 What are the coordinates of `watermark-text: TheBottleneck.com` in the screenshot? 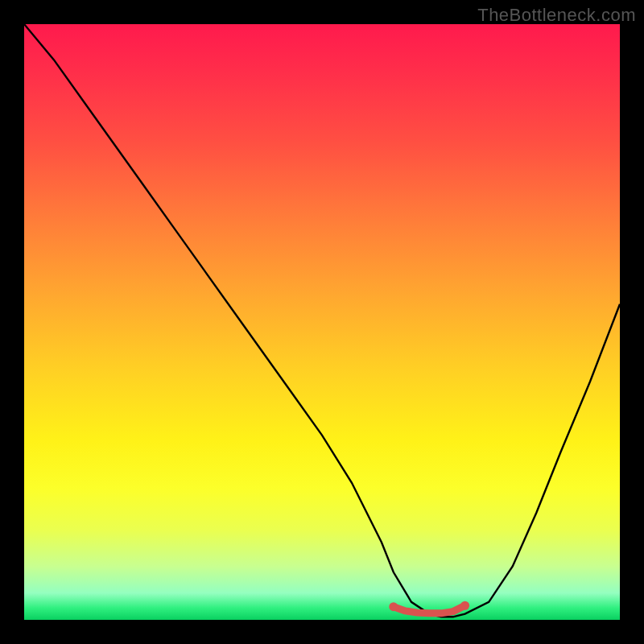 It's located at (557, 15).